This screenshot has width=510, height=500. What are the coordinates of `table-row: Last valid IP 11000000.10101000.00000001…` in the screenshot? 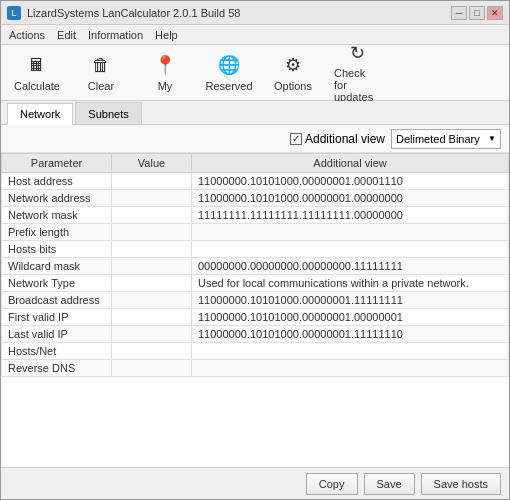 It's located at (256, 334).